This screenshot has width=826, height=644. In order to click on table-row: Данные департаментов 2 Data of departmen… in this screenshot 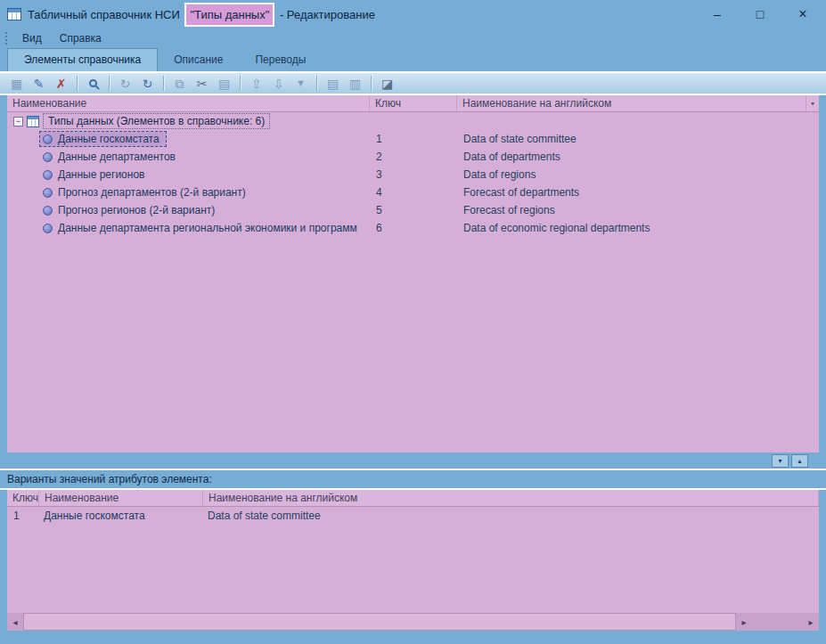, I will do `click(413, 157)`.